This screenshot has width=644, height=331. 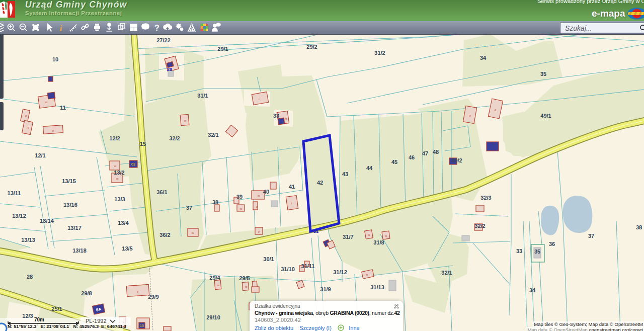 I want to click on svg-text: 12/1, so click(x=40, y=155).